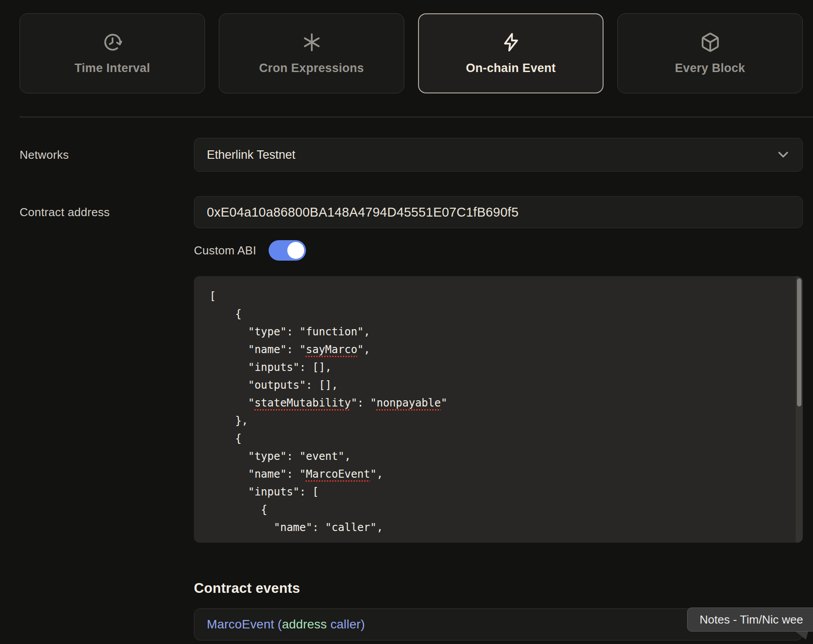 The image size is (813, 644). What do you see at coordinates (250, 250) in the screenshot?
I see `custom-abi-row: Custom ABI` at bounding box center [250, 250].